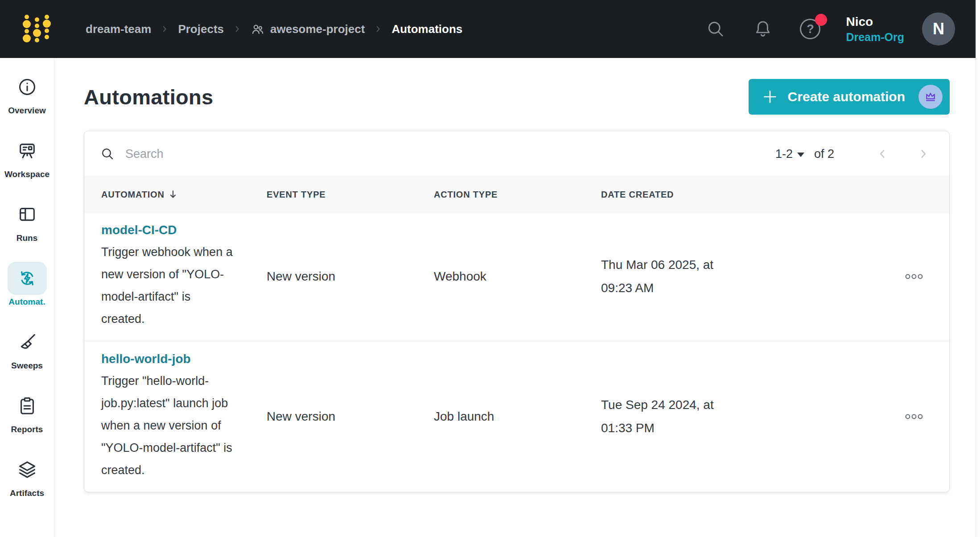  Describe the element at coordinates (27, 412) in the screenshot. I see `sidebar-item-reports: Reports` at that location.